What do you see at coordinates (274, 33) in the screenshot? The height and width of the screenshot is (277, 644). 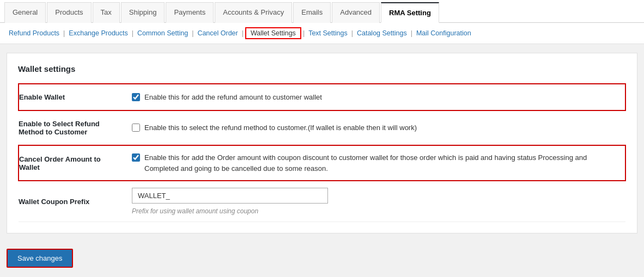 I see `subnav-wallet-settings: Wallet Settings` at bounding box center [274, 33].